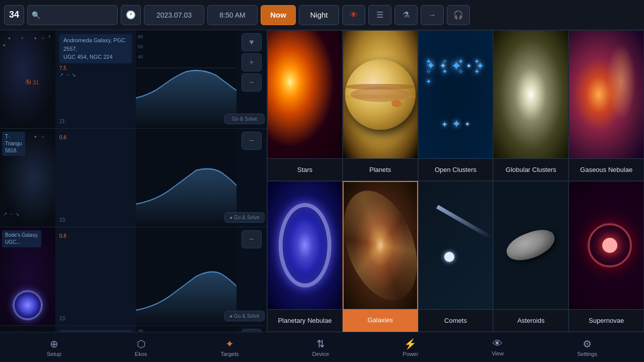 The height and width of the screenshot is (362, 644). I want to click on map-row-triangle: TTriangu5818. ↗ → ↘ 0.8 23: − ● Go & Sol…, so click(133, 178).